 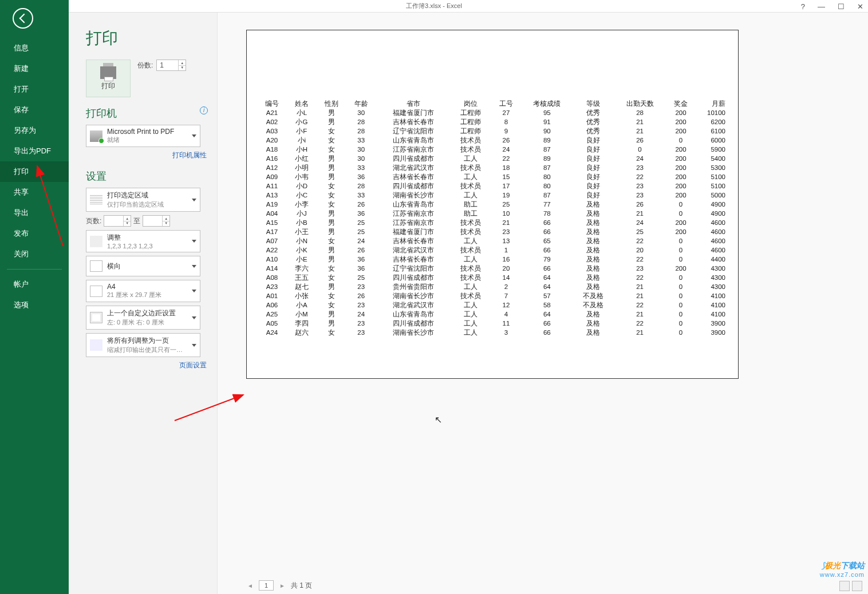 I want to click on grid-icon, so click(x=96, y=200).